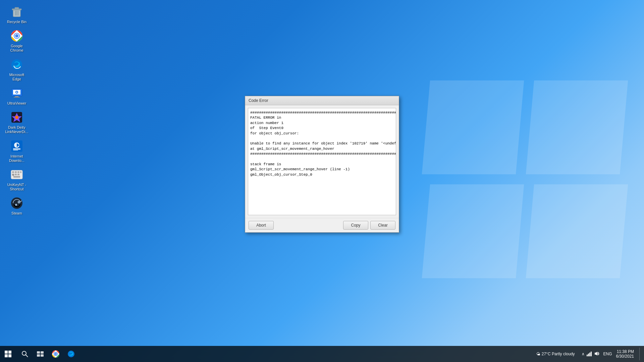  Describe the element at coordinates (48, 354) in the screenshot. I see `taskbar-pinned-icons` at that location.